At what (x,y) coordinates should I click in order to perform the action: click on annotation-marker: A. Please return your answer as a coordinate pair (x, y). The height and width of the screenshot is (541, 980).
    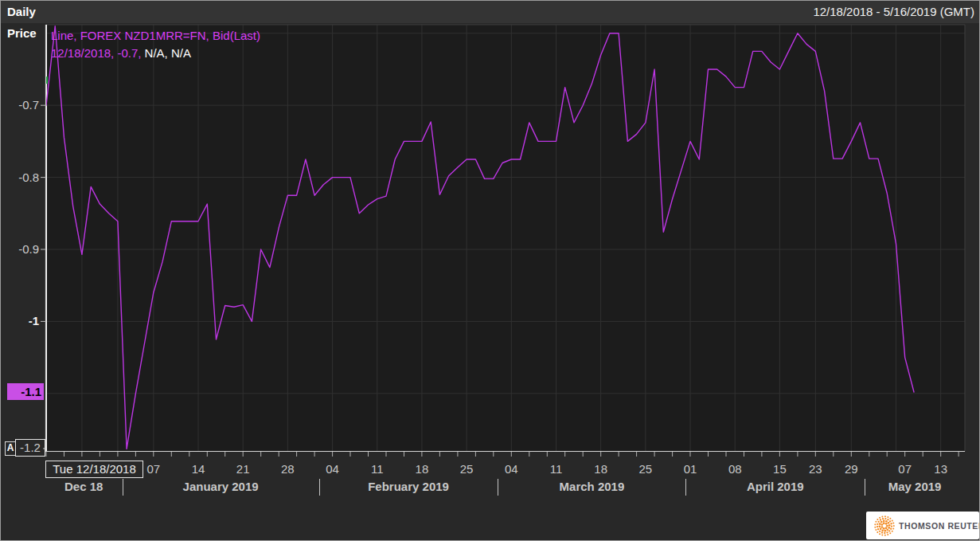
    Looking at the image, I should click on (10, 449).